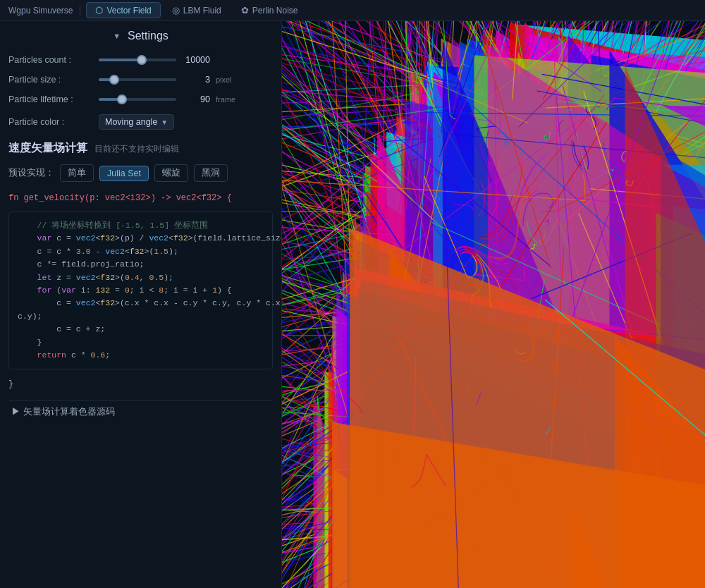 The width and height of the screenshot is (705, 588). Describe the element at coordinates (51, 60) in the screenshot. I see `particles-count-label: Particles count :` at that location.